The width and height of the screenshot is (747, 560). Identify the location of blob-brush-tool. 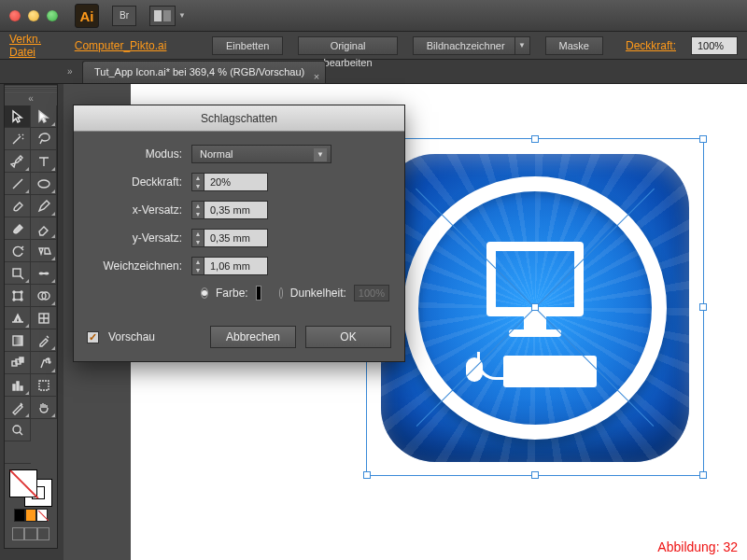
(18, 229).